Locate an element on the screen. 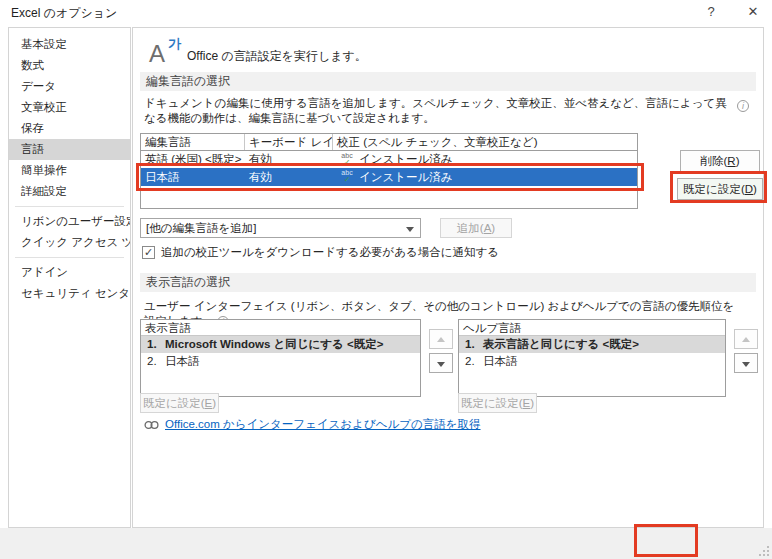 Image resolution: width=772 pixels, height=559 pixels. add-language-dropdown: [他の編集言語を追加] is located at coordinates (280, 228).